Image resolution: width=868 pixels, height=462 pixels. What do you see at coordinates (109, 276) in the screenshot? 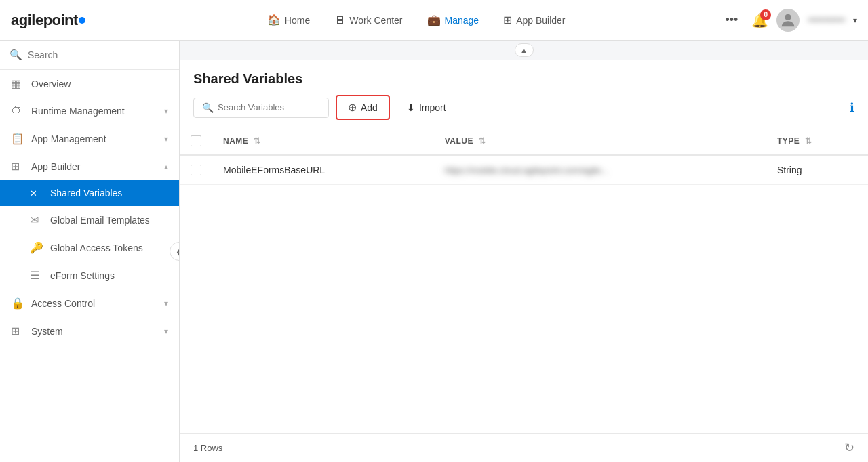
I see `sidebar-item-eform-label: eForm Settings` at bounding box center [109, 276].